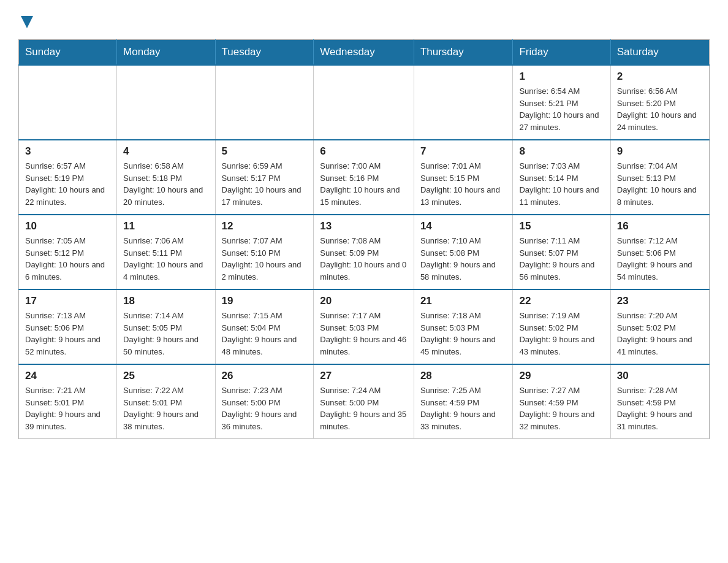  What do you see at coordinates (660, 259) in the screenshot?
I see `day-info: Sunrise: 7:12 AMSunset: 5:06 PMDaylight:…` at bounding box center [660, 259].